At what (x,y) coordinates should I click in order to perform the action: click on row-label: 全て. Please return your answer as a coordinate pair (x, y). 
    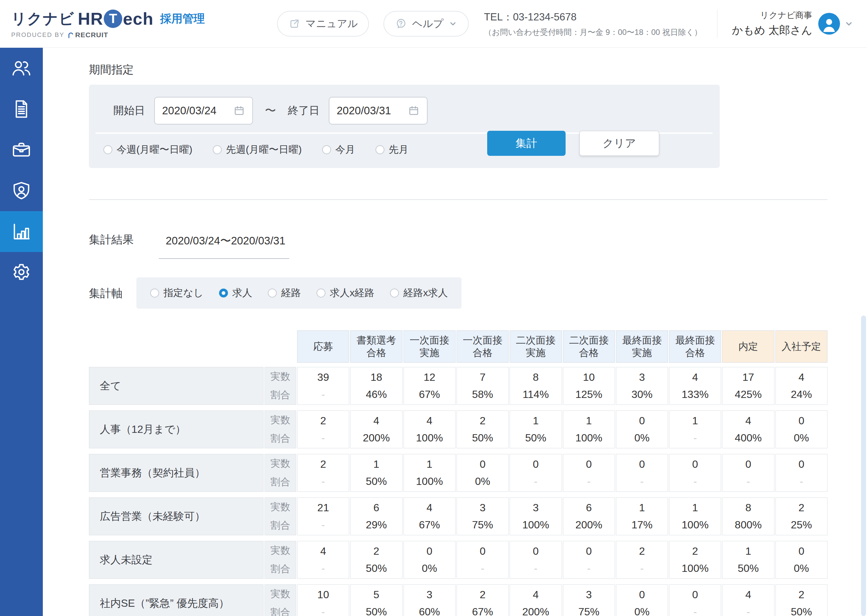
    Looking at the image, I should click on (176, 386).